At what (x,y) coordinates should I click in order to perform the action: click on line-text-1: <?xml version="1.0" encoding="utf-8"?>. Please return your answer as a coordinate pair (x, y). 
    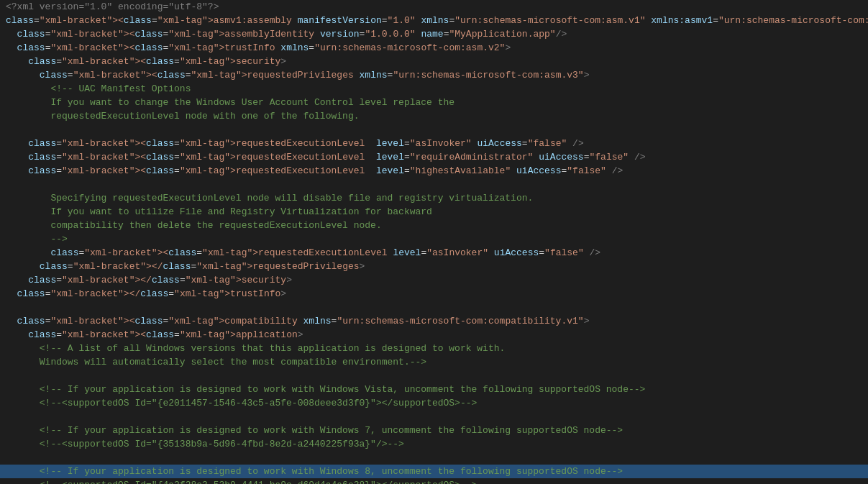
    Looking at the image, I should click on (434, 7).